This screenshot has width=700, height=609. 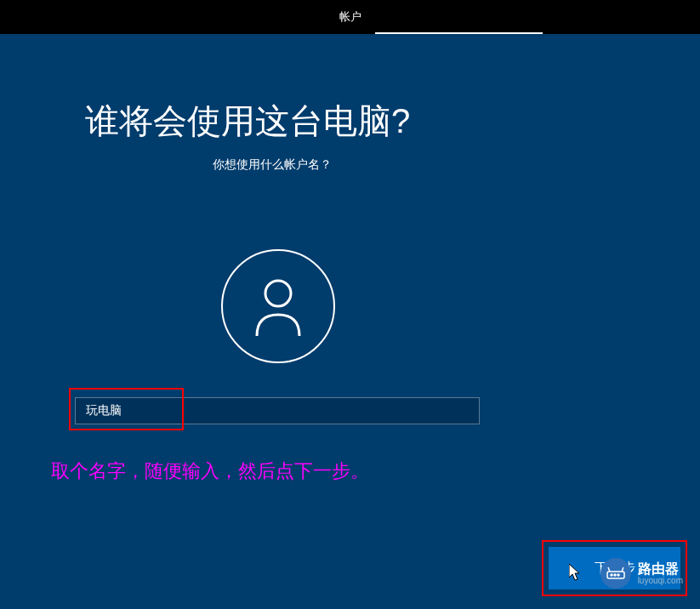 I want to click on top-bar-label: 帐户, so click(x=350, y=17).